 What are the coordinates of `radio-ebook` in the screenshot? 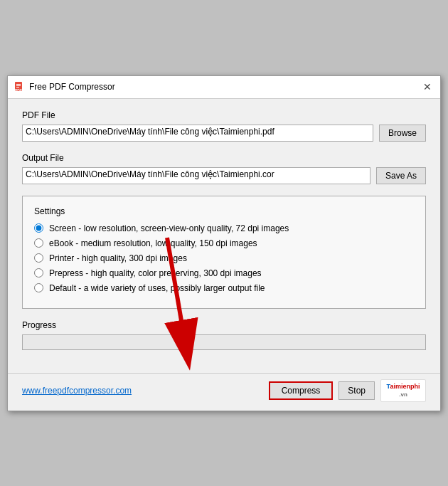 It's located at (38, 243).